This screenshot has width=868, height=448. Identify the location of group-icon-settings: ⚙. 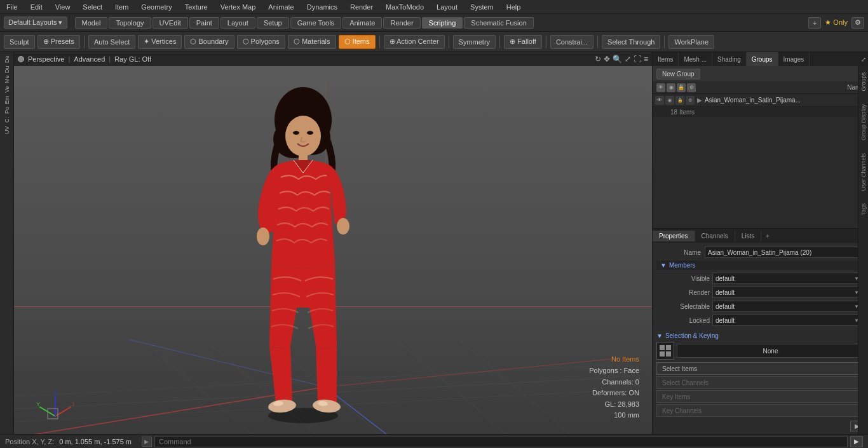
(691, 88).